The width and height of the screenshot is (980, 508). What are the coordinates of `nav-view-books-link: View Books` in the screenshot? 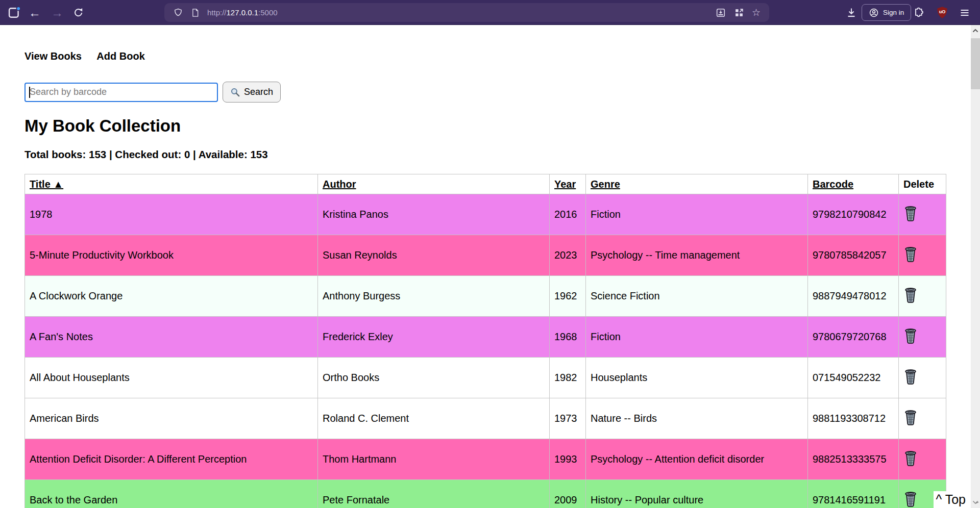 It's located at (53, 56).